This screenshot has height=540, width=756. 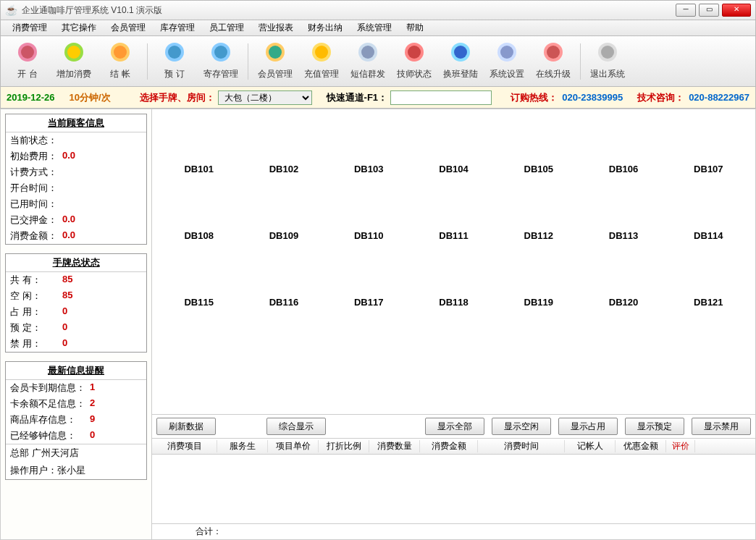 I want to click on toolbar-zaixian: 在线升级, so click(x=553, y=62).